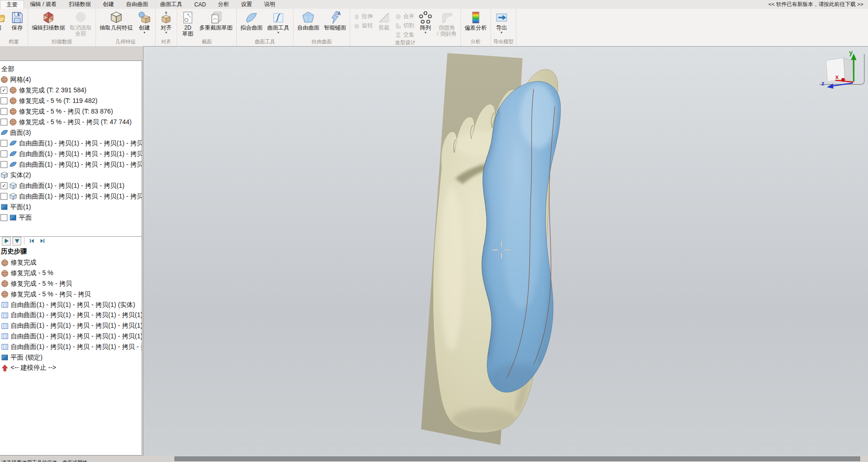 The width and height of the screenshot is (868, 462). I want to click on tree-row-11: ✓自由曲面(1) - 拷贝(1) - 拷贝 - 拷贝(1), so click(71, 186).